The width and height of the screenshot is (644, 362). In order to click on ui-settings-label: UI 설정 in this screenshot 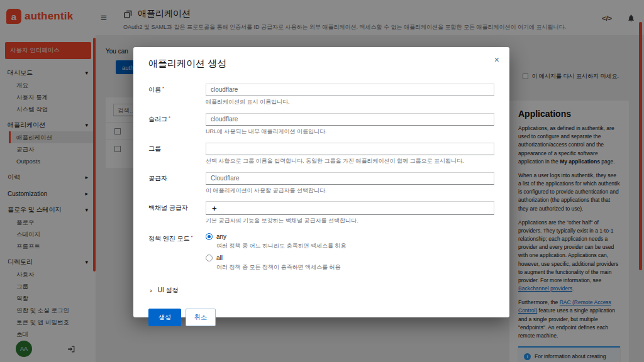, I will do `click(169, 290)`.